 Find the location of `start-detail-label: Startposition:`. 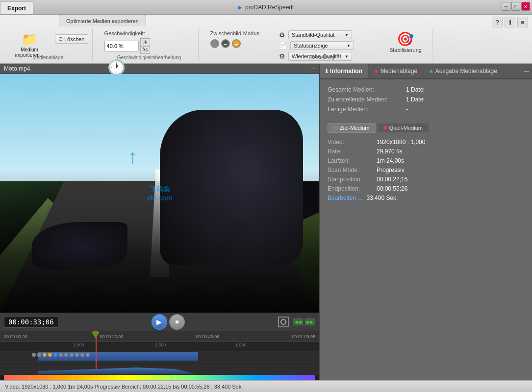

start-detail-label: Startposition: is located at coordinates (352, 179).